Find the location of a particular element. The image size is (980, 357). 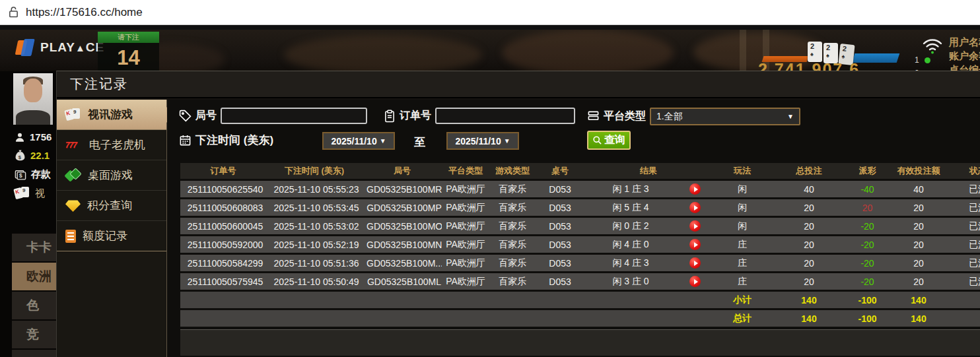

sidebar-item-slots: 777 电子老虎机 is located at coordinates (112, 145).